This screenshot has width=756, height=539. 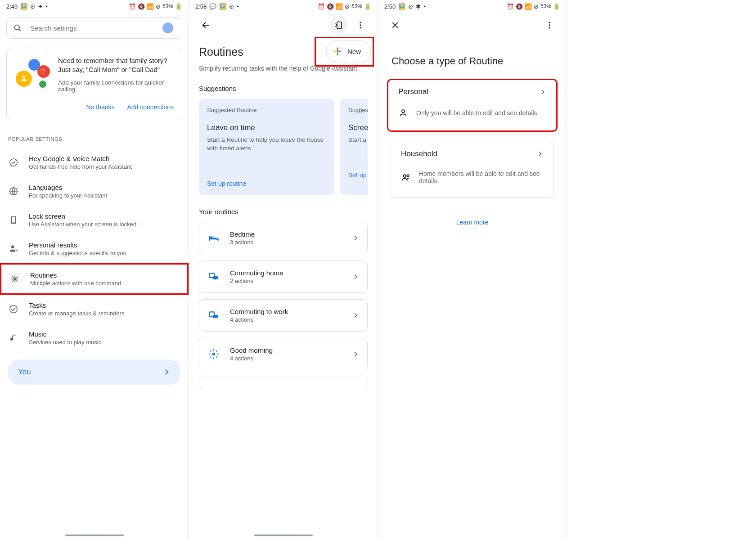 What do you see at coordinates (104, 166) in the screenshot?
I see `setting-desc: Get hands-free help from your Assistant` at bounding box center [104, 166].